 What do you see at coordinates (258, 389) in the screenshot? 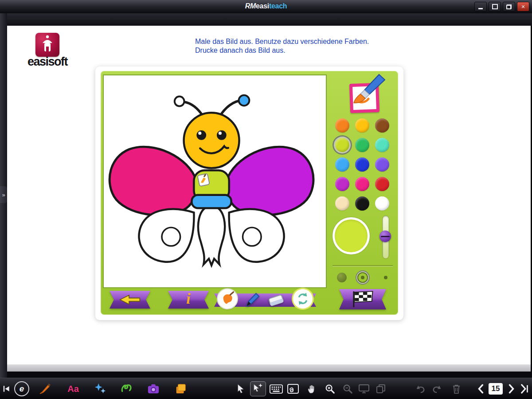
I see `selected-tool-highlight` at bounding box center [258, 389].